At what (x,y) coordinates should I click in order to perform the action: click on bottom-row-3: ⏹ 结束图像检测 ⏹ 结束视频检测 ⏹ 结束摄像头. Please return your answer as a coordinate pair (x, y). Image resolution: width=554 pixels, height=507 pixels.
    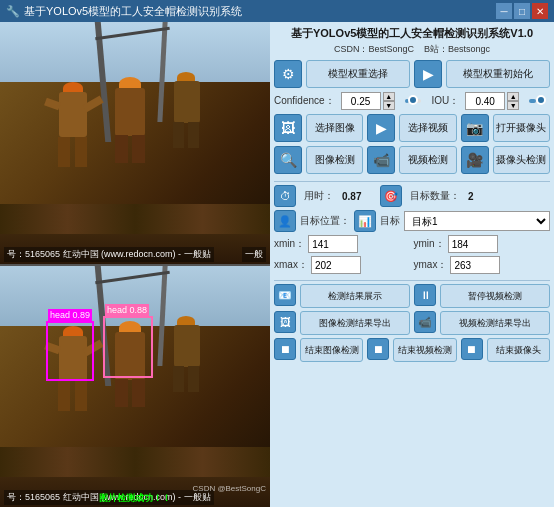
    Looking at the image, I should click on (412, 350).